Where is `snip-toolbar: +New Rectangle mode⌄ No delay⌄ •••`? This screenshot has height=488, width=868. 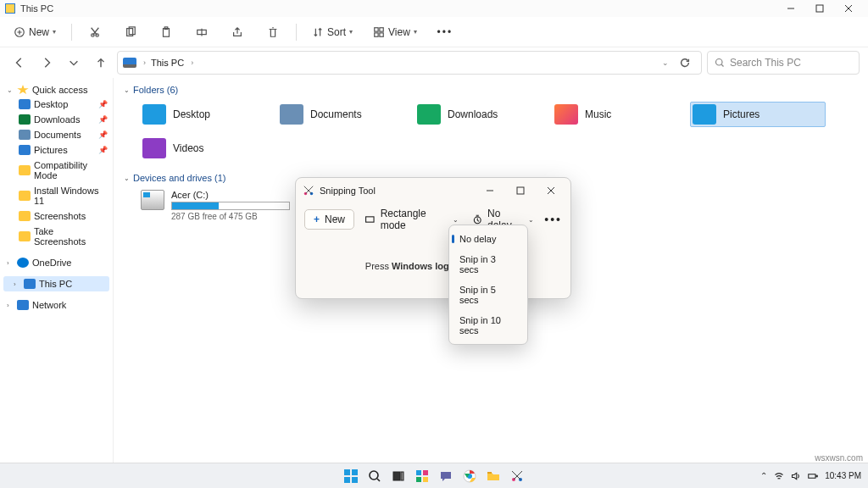 snip-toolbar: +New Rectangle mode⌄ No delay⌄ ••• is located at coordinates (433, 219).